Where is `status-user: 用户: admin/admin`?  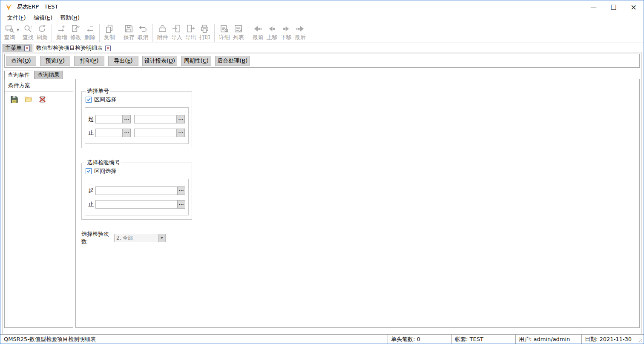 status-user: 用户: admin/admin is located at coordinates (549, 339).